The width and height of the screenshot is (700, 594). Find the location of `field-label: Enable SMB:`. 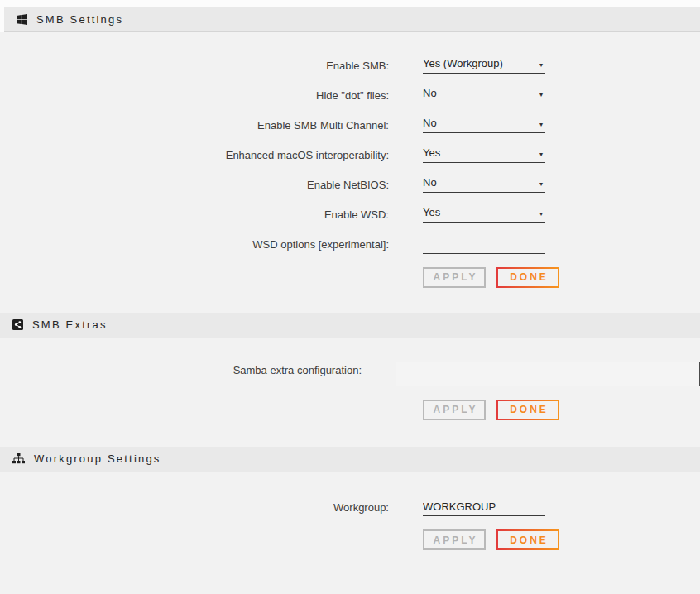

field-label: Enable SMB: is located at coordinates (194, 65).